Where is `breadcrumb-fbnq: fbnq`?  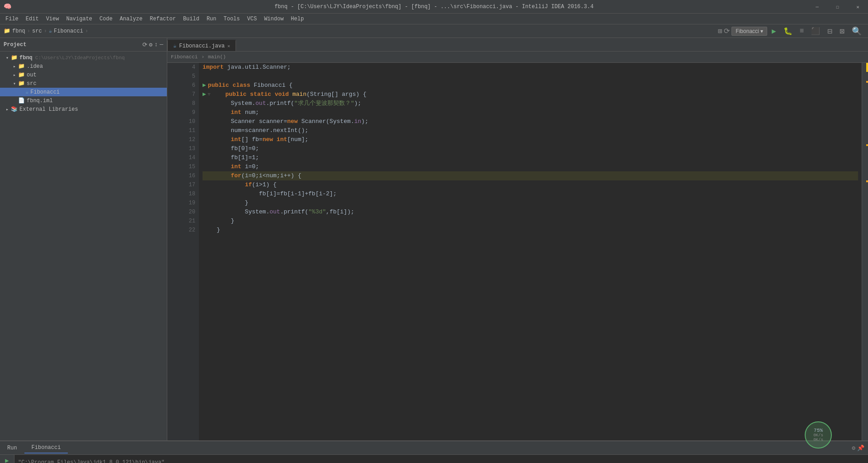 breadcrumb-fbnq: fbnq is located at coordinates (19, 31).